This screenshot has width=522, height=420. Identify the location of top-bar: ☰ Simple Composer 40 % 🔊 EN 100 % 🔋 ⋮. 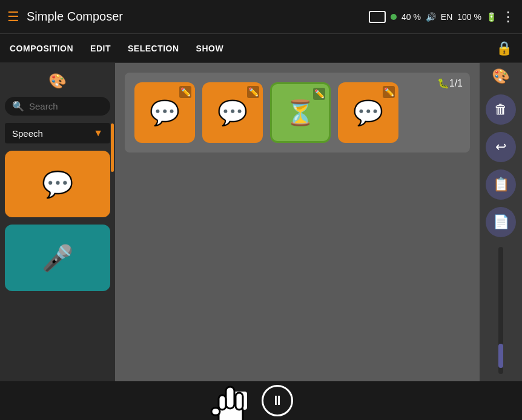
(261, 17).